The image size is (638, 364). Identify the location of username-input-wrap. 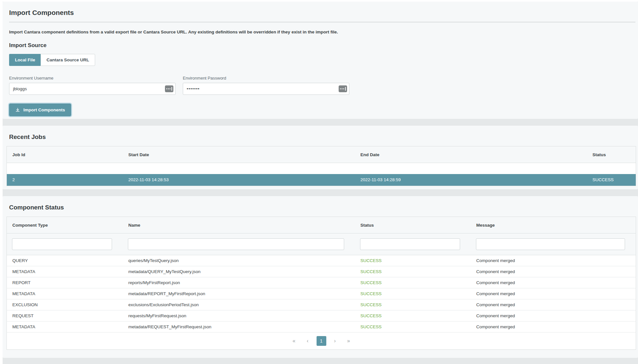
(92, 89).